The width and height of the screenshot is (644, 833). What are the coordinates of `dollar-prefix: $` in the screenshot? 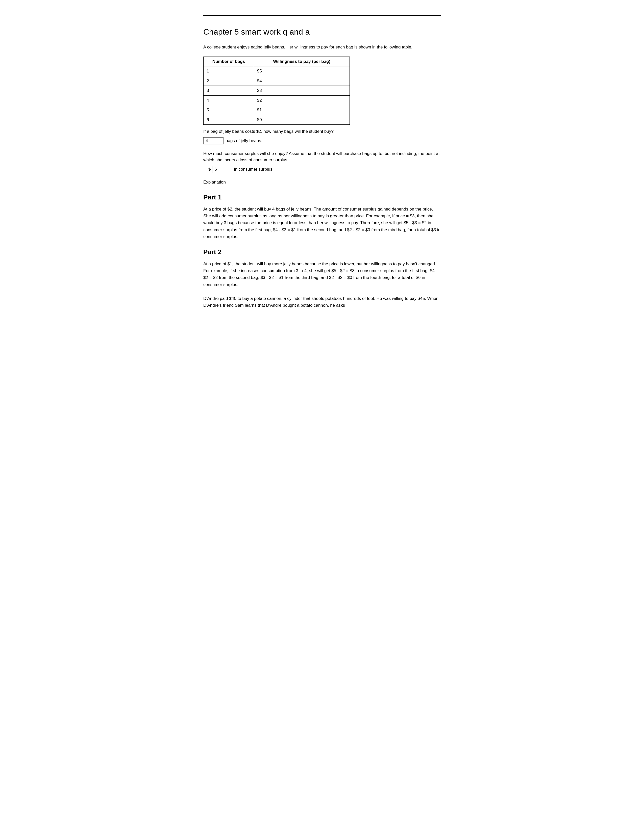 It's located at (209, 169).